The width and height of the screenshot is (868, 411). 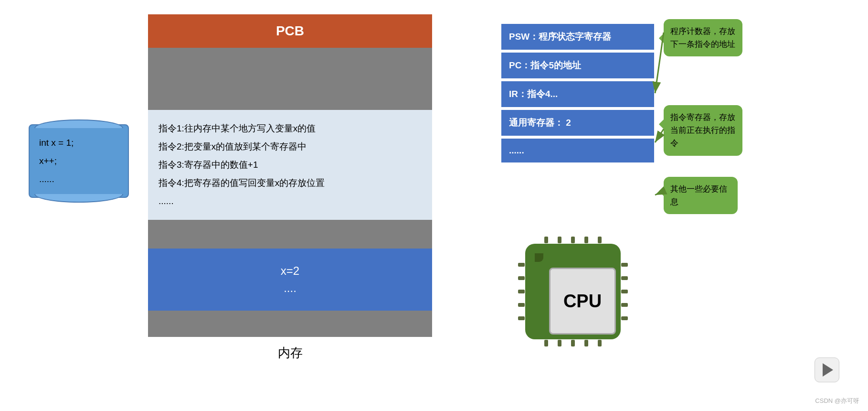 What do you see at coordinates (578, 151) in the screenshot?
I see `misc-register: ......` at bounding box center [578, 151].